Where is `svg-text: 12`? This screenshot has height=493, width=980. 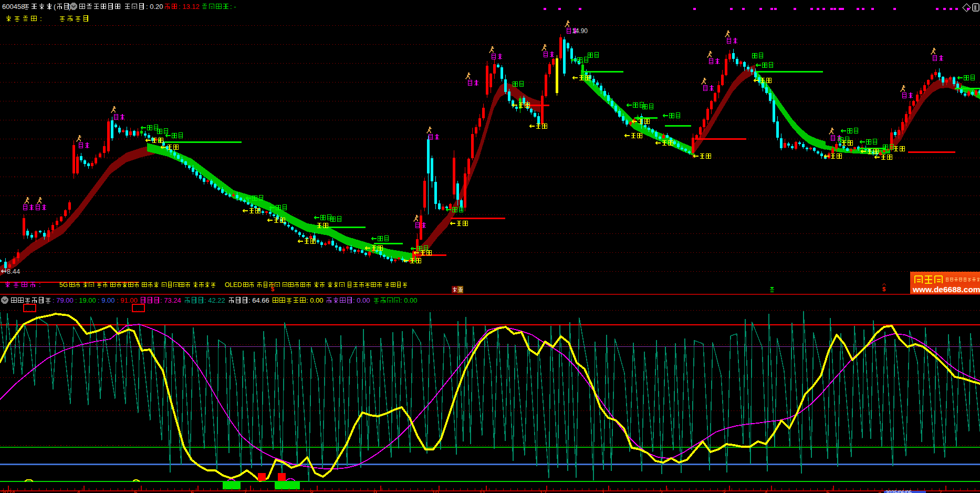
svg-text: 12 is located at coordinates (543, 491).